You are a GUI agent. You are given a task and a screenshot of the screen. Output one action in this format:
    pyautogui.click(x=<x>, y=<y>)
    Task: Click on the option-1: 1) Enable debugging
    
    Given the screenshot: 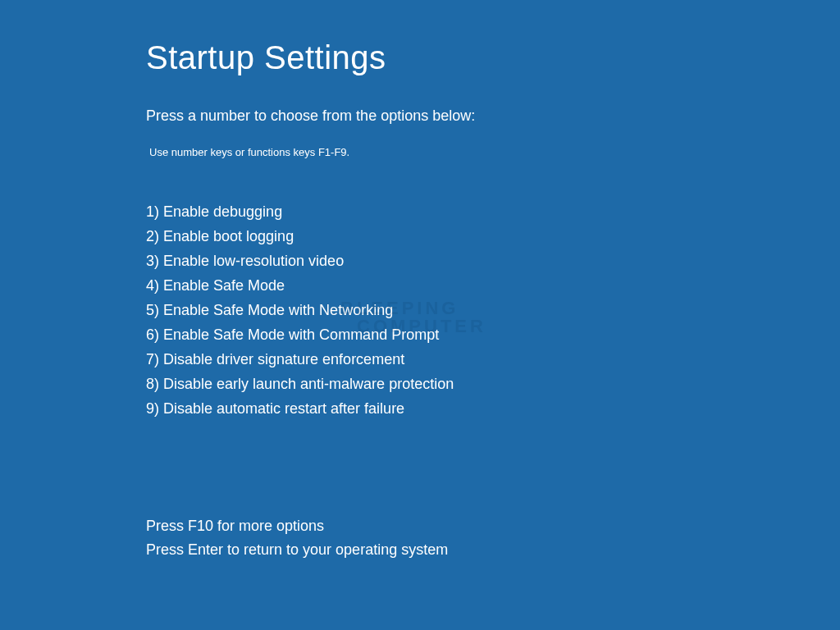 What is the action you would take?
    pyautogui.click(x=493, y=212)
    